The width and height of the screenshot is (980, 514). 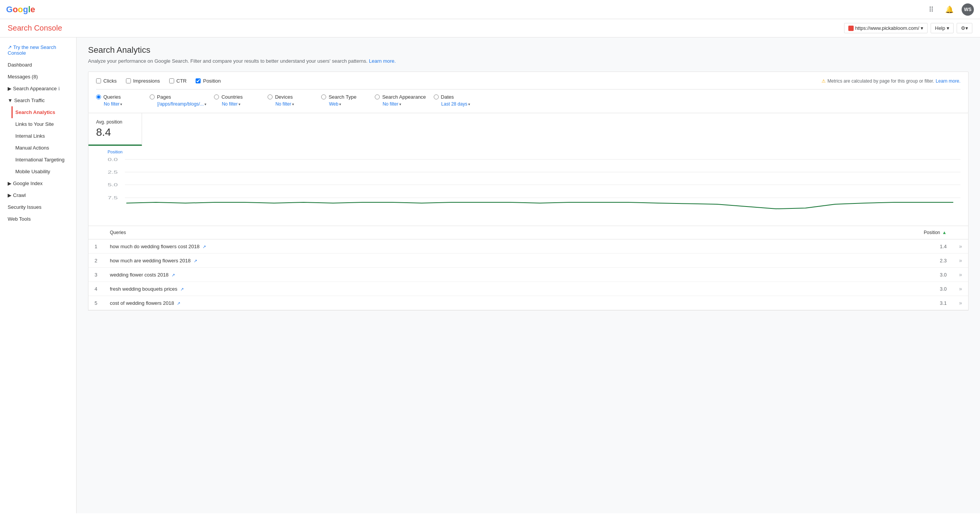 I want to click on app-title: Search Console, so click(x=35, y=28).